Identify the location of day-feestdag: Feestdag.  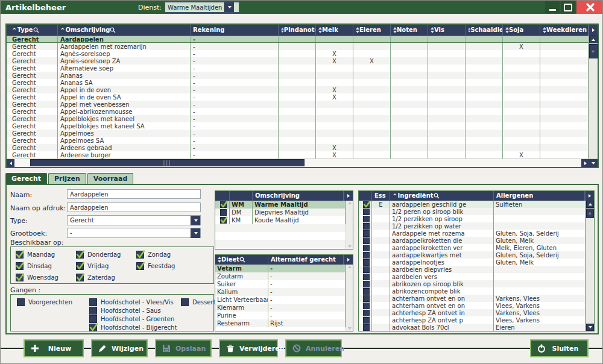
(156, 266).